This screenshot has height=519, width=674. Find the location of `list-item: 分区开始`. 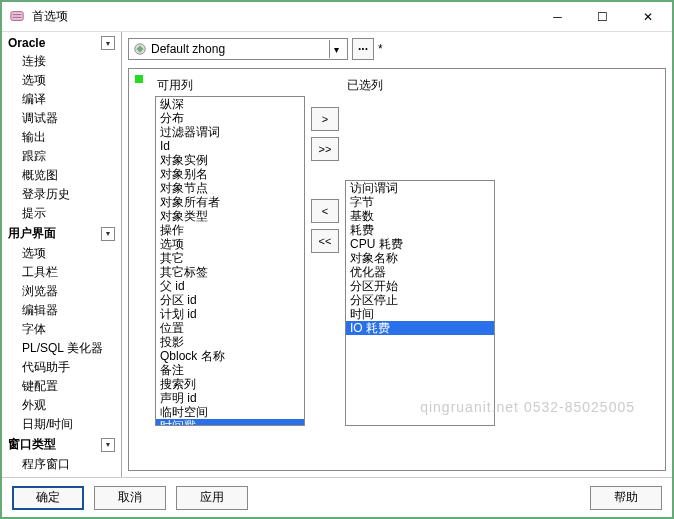

list-item: 分区开始 is located at coordinates (420, 286).